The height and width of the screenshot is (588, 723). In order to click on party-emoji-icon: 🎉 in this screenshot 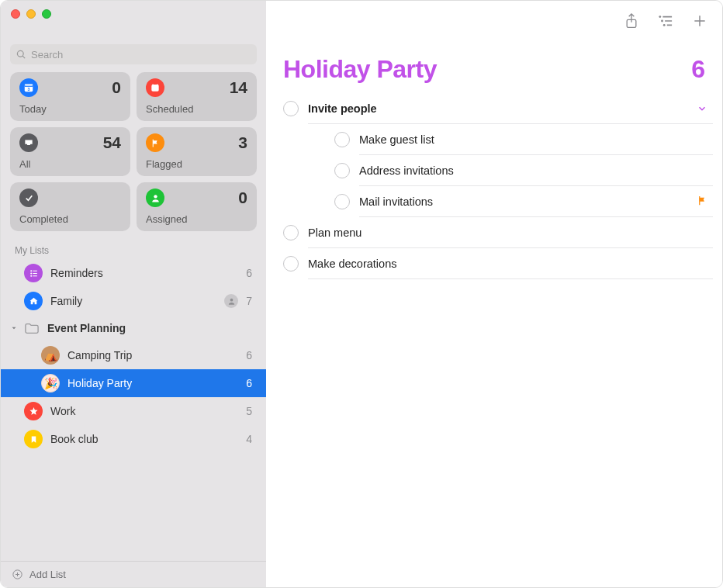, I will do `click(50, 383)`.